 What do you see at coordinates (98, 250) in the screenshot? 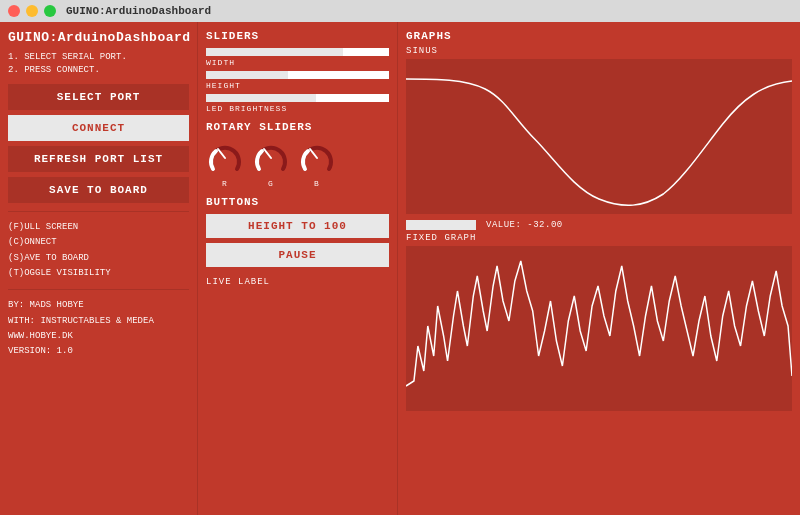
I see `sidebar-shortcuts: (F)ULL SCREEN (C)ONNECT (S)AVE TO BOARD …` at bounding box center [98, 250].